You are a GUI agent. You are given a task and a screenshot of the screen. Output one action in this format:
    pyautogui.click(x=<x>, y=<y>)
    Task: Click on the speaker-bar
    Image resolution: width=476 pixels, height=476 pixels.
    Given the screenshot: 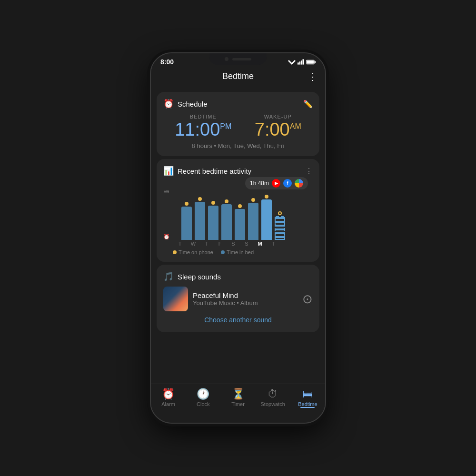 What is the action you would take?
    pyautogui.click(x=242, y=59)
    